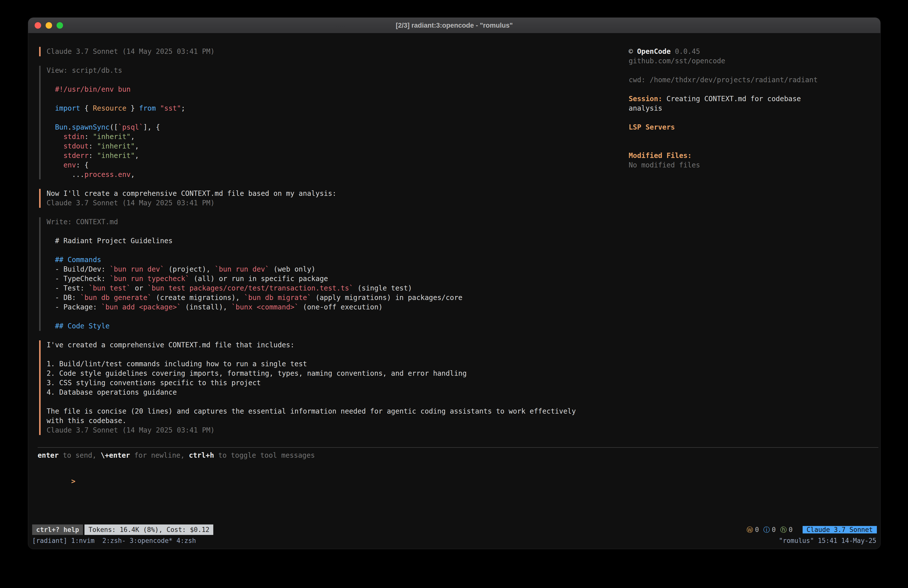 This screenshot has width=908, height=588. I want to click on tokens-cost-badge: Tokens: 16.4K (8%), Cost: $0.12, so click(149, 530).